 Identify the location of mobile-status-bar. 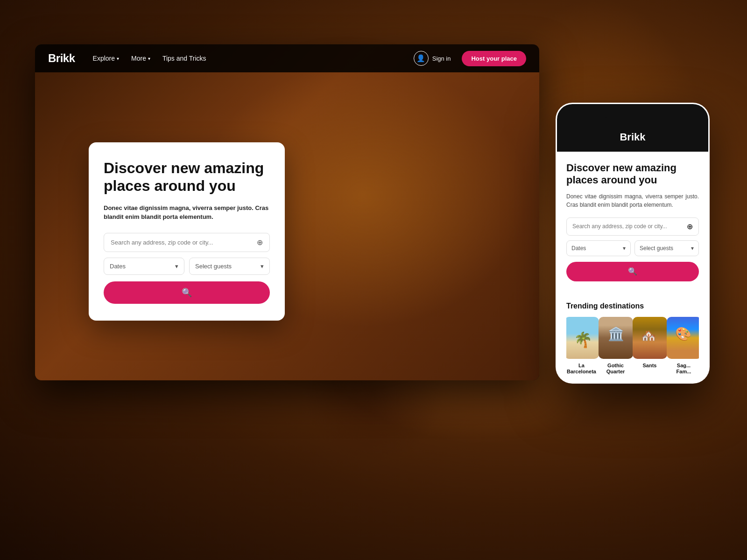
(633, 114).